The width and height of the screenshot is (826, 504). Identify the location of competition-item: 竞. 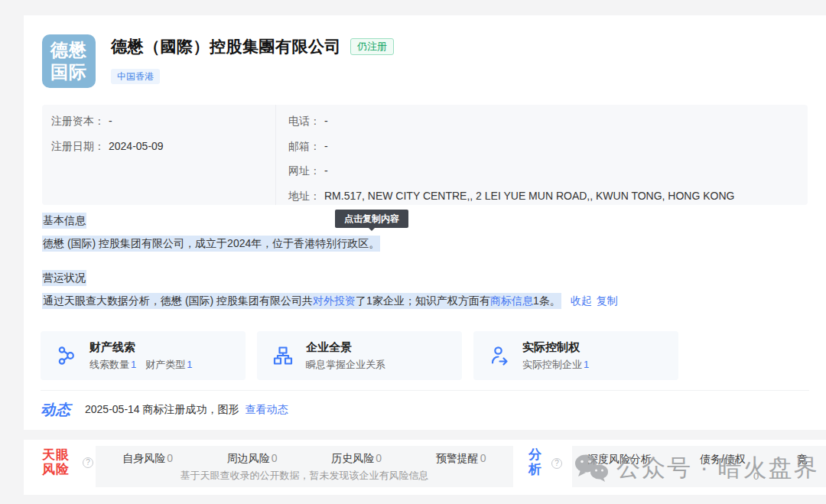
(802, 460).